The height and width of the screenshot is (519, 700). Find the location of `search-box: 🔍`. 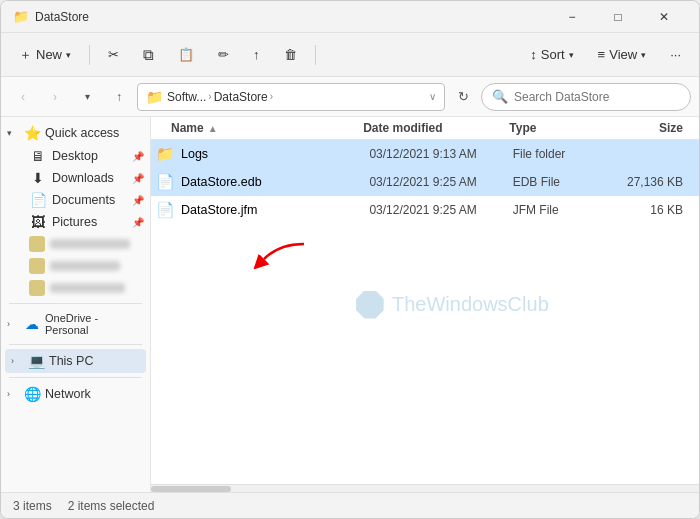

search-box: 🔍 is located at coordinates (586, 97).